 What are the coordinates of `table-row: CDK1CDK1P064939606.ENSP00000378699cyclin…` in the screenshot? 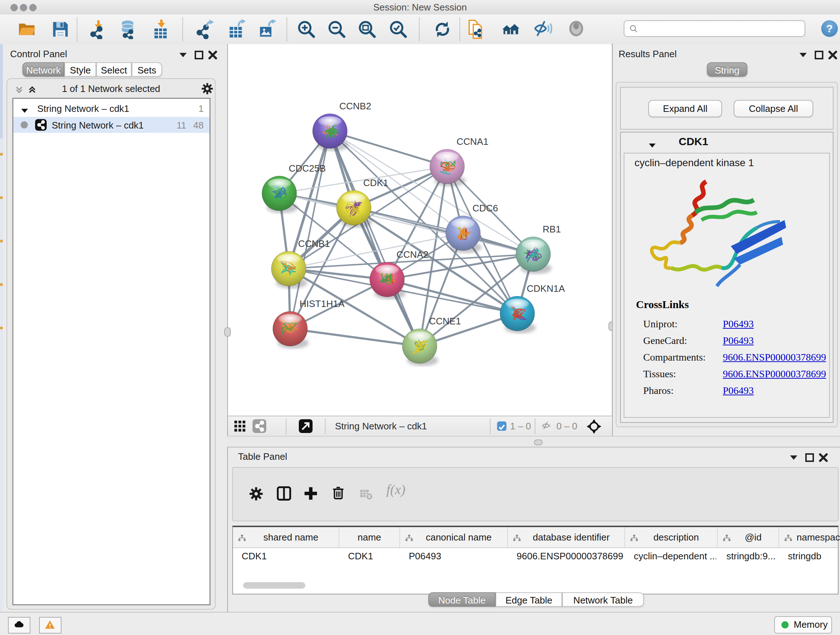 It's located at (535, 556).